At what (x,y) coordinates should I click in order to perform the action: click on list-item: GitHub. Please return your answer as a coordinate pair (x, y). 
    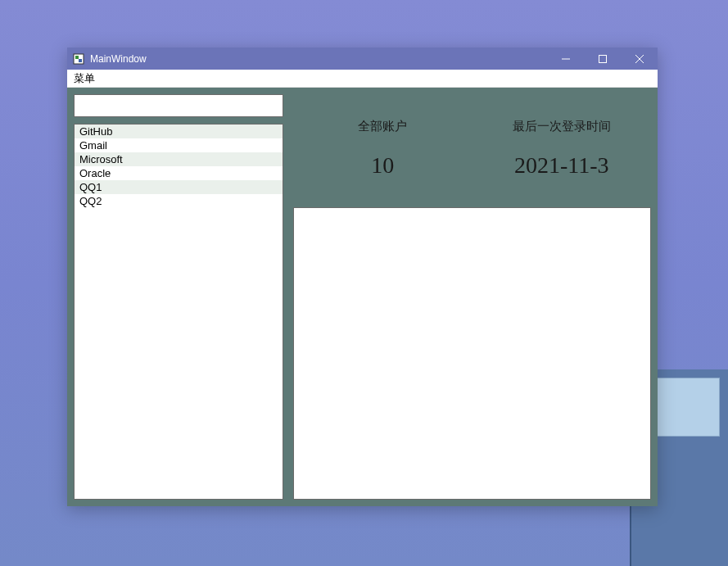
    Looking at the image, I should click on (179, 131).